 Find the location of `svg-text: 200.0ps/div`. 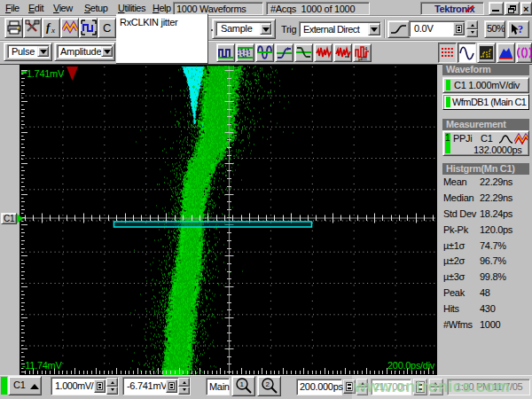

svg-text: 200.0ps/div is located at coordinates (411, 365).